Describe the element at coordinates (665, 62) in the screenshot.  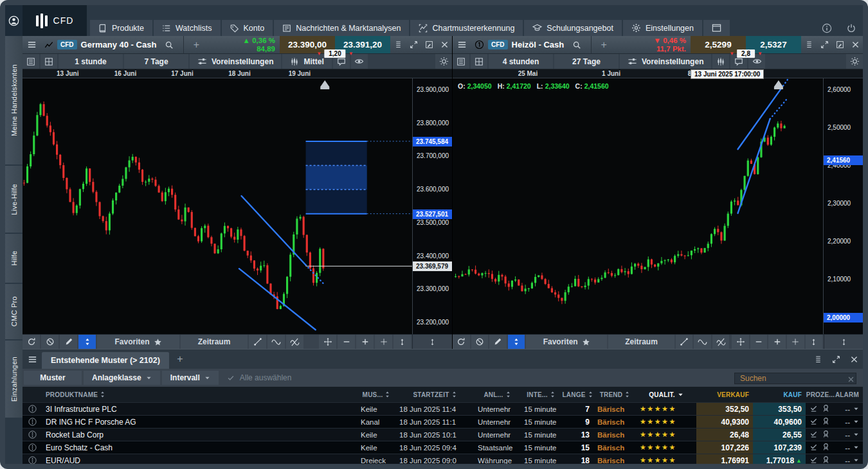
I see `presets-button: Voreinstellungen` at that location.